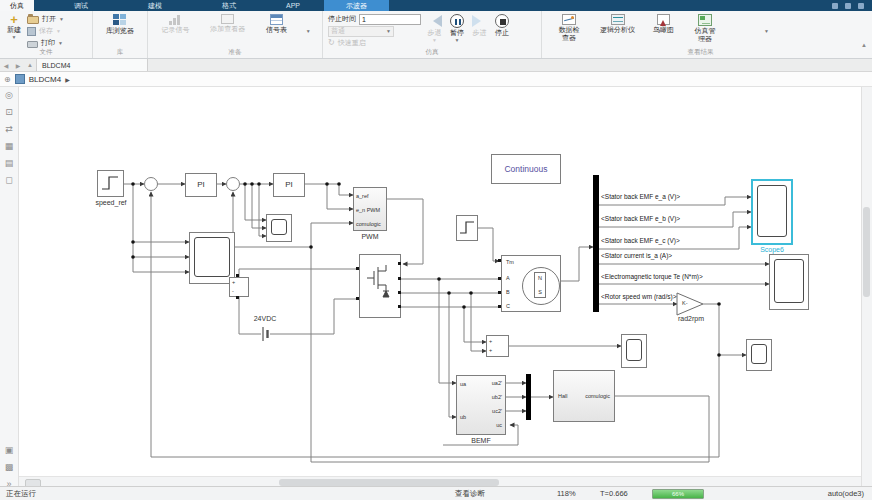  What do you see at coordinates (30, 65) in the screenshot?
I see `nav-up-icon: ▲` at bounding box center [30, 65].